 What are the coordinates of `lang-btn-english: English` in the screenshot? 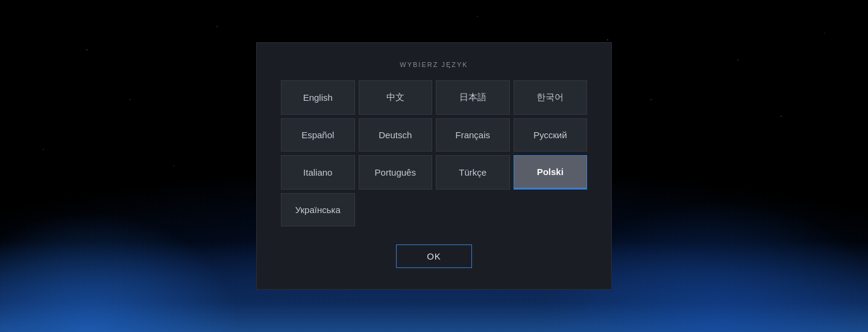 It's located at (318, 98).